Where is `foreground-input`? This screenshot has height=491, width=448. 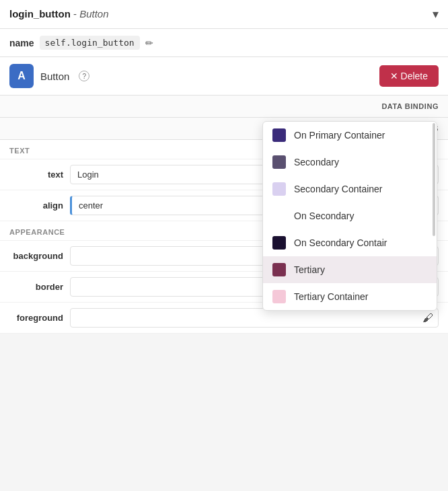 foreground-input is located at coordinates (254, 317).